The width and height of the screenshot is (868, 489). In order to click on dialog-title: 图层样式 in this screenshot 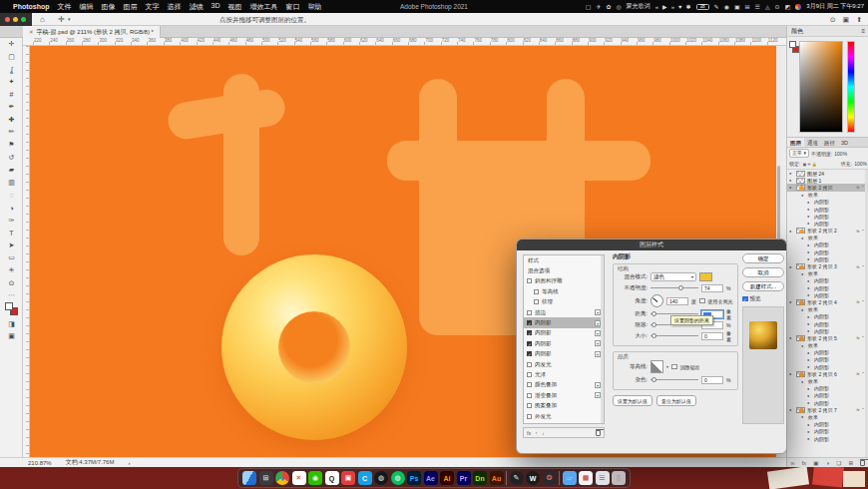, I will do `click(651, 245)`.